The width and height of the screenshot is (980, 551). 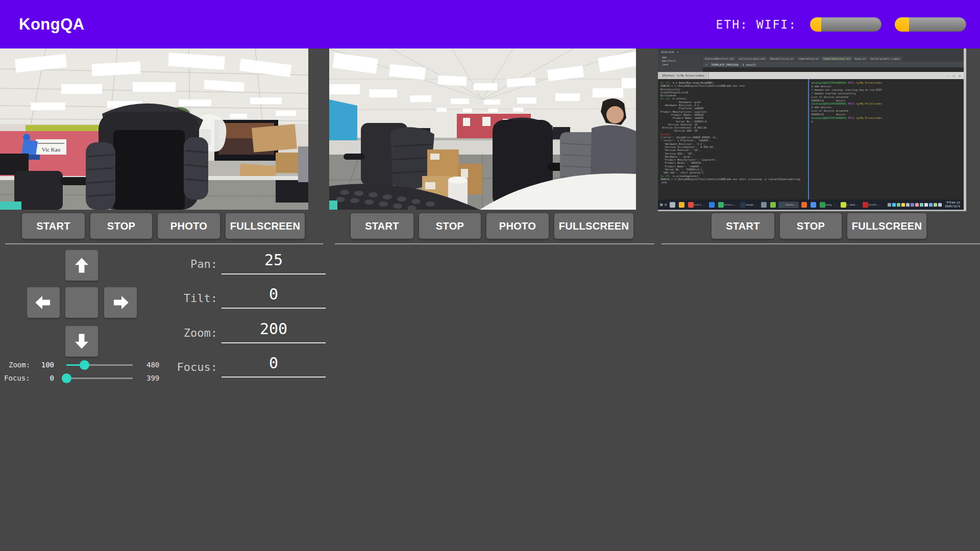 I want to click on terminal-line: * daemon not running; starting now at tc…, so click(x=887, y=90).